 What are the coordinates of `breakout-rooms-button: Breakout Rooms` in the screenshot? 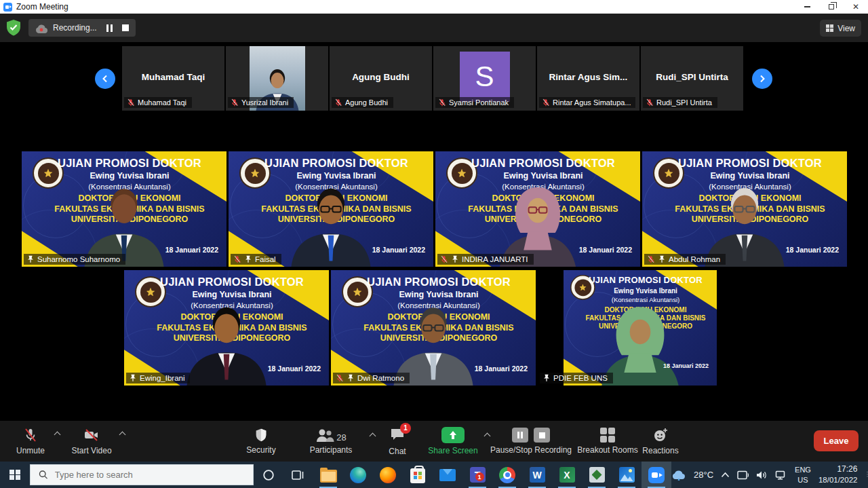 It's located at (608, 441).